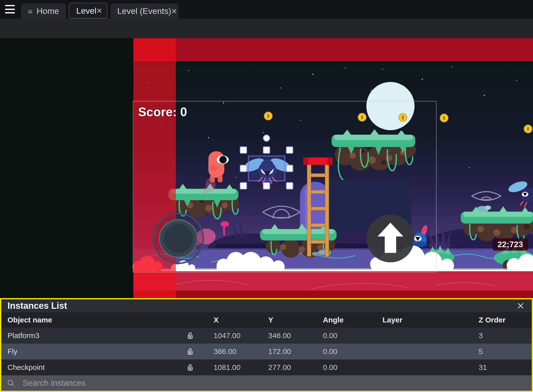 The image size is (533, 392). What do you see at coordinates (510, 244) in the screenshot?
I see `coordinates-badge: 22;723` at bounding box center [510, 244].